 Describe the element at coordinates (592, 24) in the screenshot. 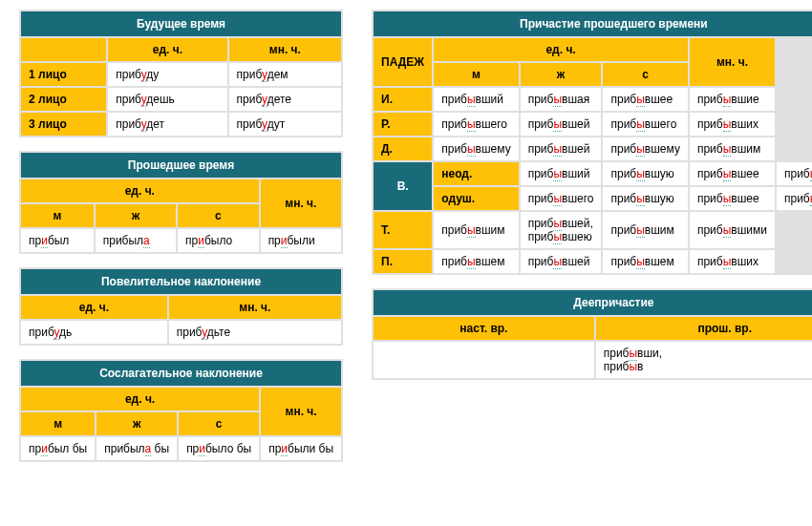

I see `participle-title: Причастие прошедшего времени` at that location.